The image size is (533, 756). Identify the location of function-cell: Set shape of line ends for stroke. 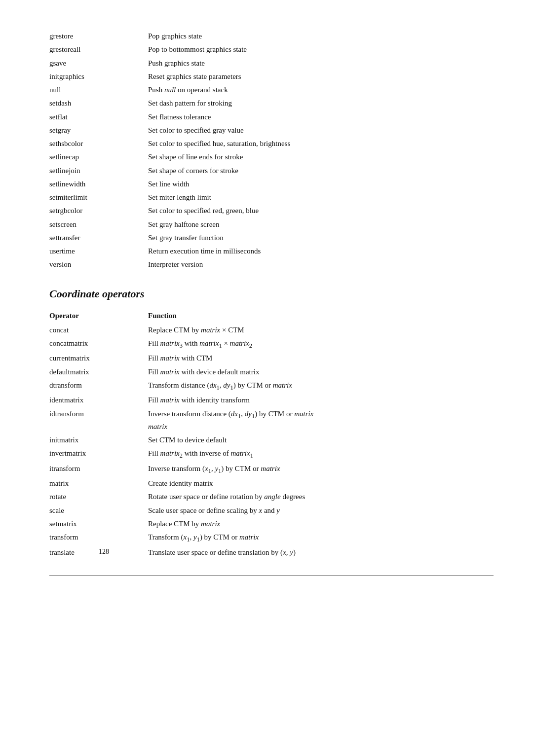
(321, 157).